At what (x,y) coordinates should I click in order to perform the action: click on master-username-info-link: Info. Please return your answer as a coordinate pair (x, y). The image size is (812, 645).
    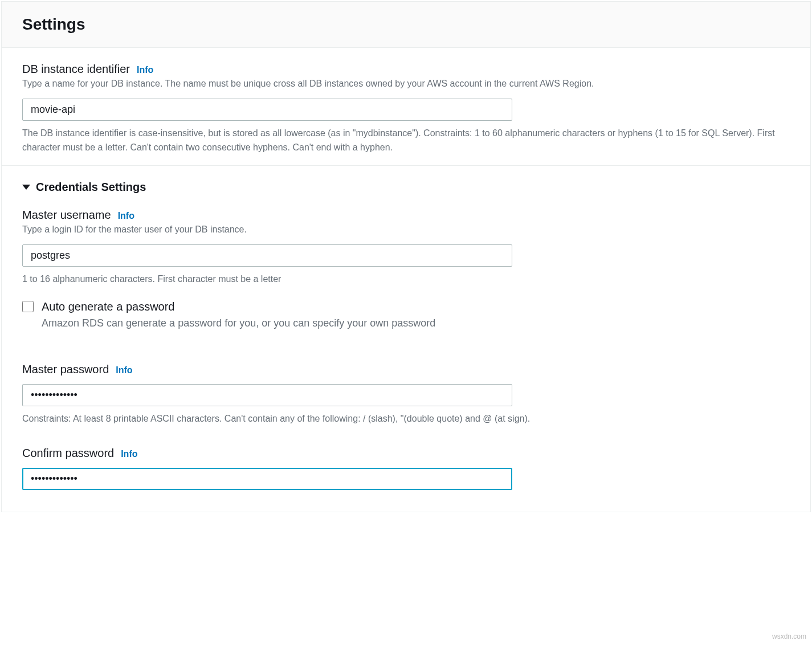
    Looking at the image, I should click on (127, 216).